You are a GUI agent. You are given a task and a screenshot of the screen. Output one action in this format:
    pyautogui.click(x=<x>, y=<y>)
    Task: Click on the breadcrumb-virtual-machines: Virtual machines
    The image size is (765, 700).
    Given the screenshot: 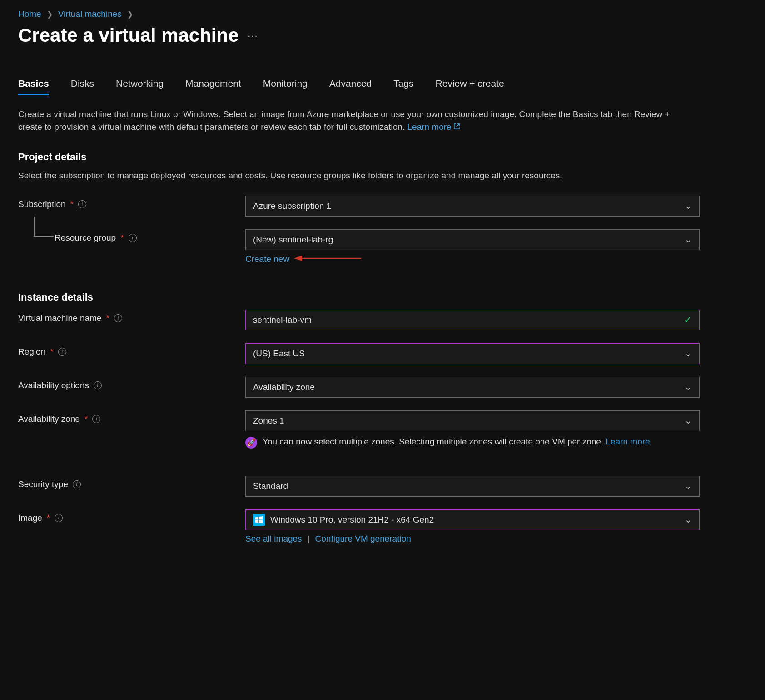 What is the action you would take?
    pyautogui.click(x=90, y=14)
    